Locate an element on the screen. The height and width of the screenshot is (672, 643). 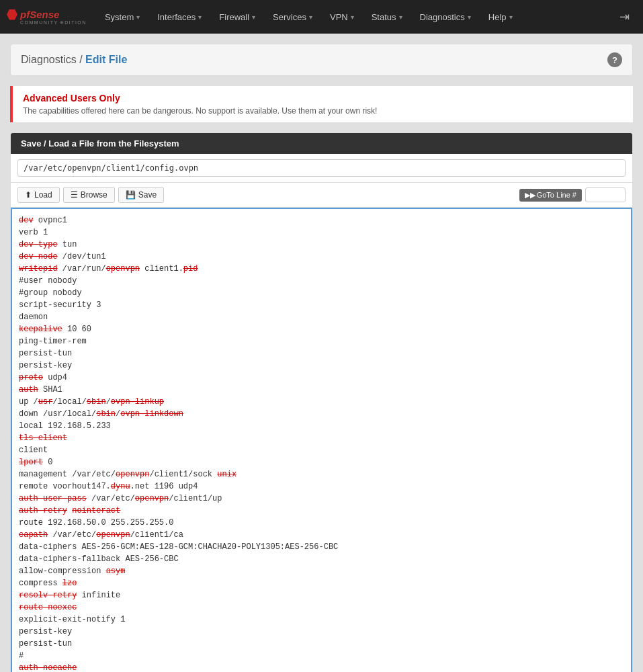
goto-line-button: ▶▶ GoTo Line # is located at coordinates (551, 195).